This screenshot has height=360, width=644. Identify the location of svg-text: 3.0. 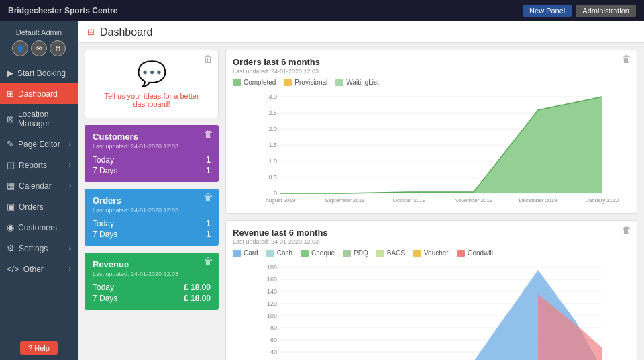
(272, 97).